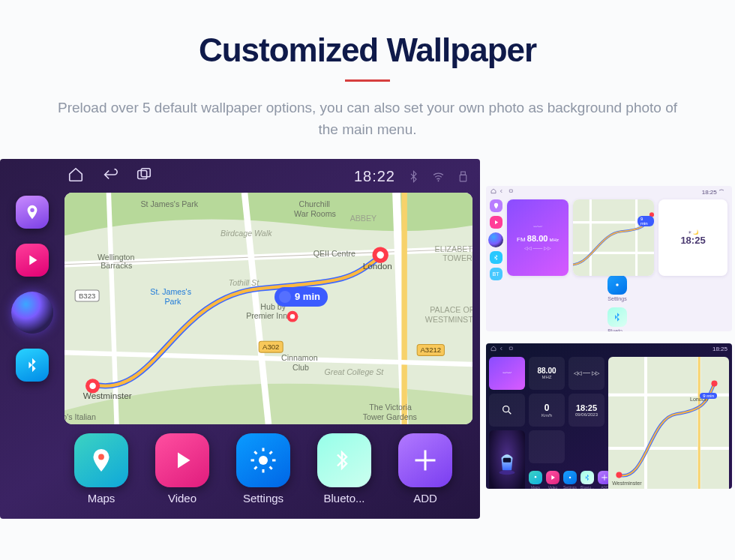 The width and height of the screenshot is (735, 560). Describe the element at coordinates (617, 288) in the screenshot. I see `dock-a-settings: Settings` at that location.